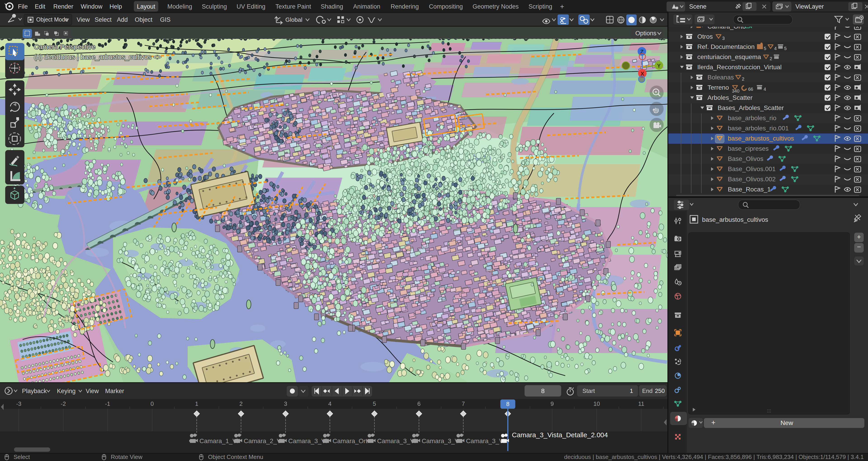 The image size is (868, 461). Describe the element at coordinates (23, 7) in the screenshot. I see `svg-text: File` at that location.